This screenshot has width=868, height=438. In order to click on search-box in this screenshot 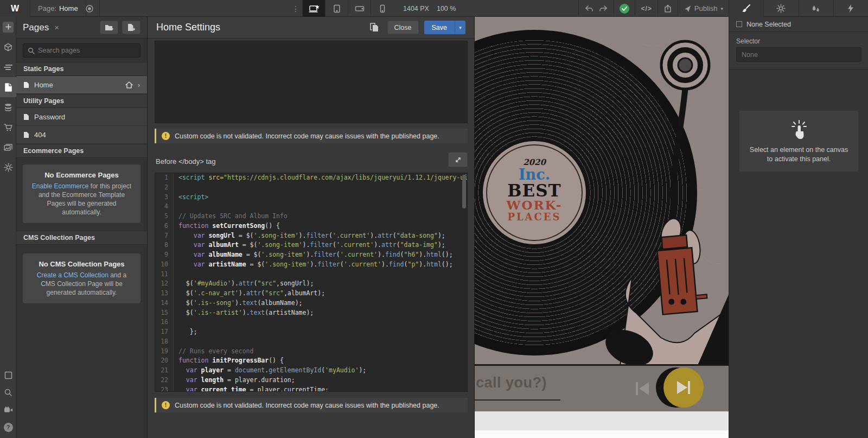, I will do `click(81, 50)`.